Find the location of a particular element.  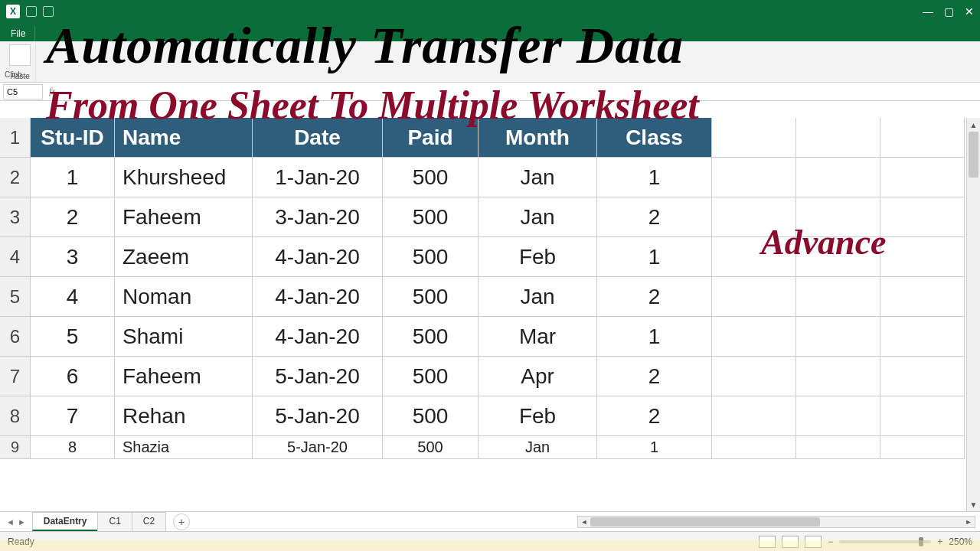

row-header: 9 is located at coordinates (15, 448).